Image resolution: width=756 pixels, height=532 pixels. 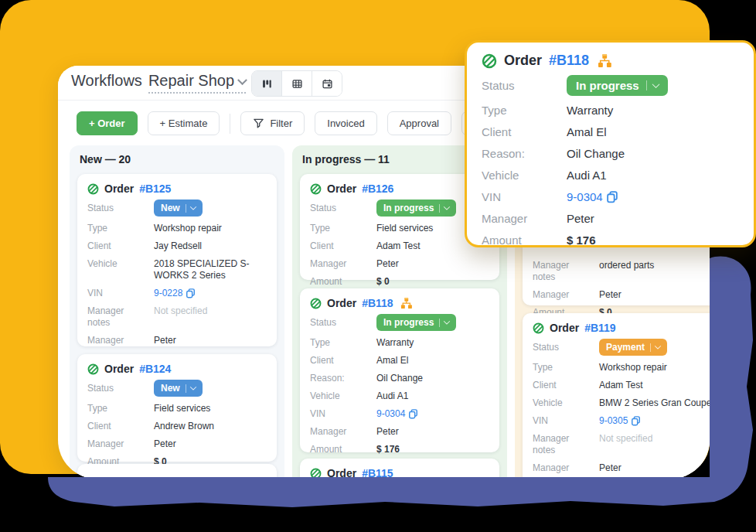 I want to click on field-value: Andrew Brown, so click(x=184, y=427).